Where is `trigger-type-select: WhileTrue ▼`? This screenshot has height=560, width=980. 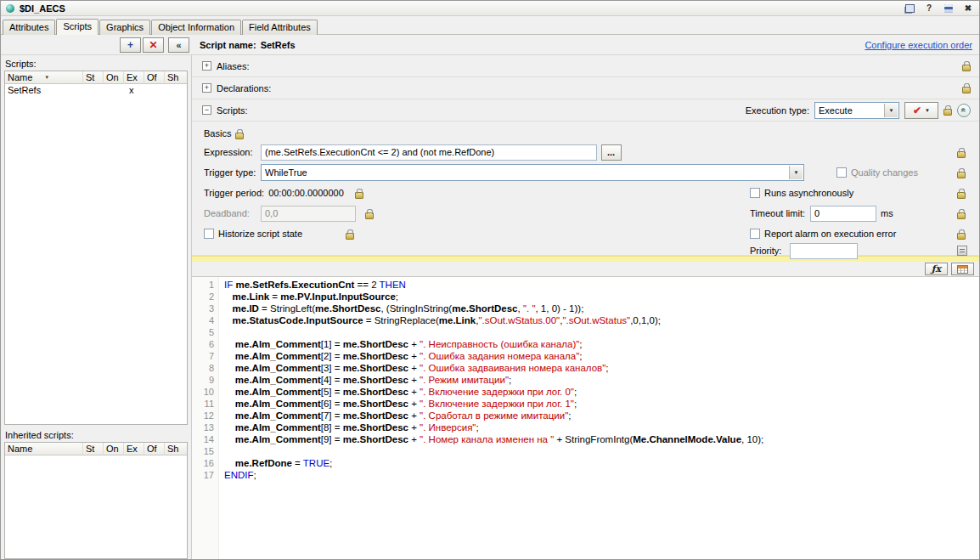
trigger-type-select: WhileTrue ▼ is located at coordinates (532, 173).